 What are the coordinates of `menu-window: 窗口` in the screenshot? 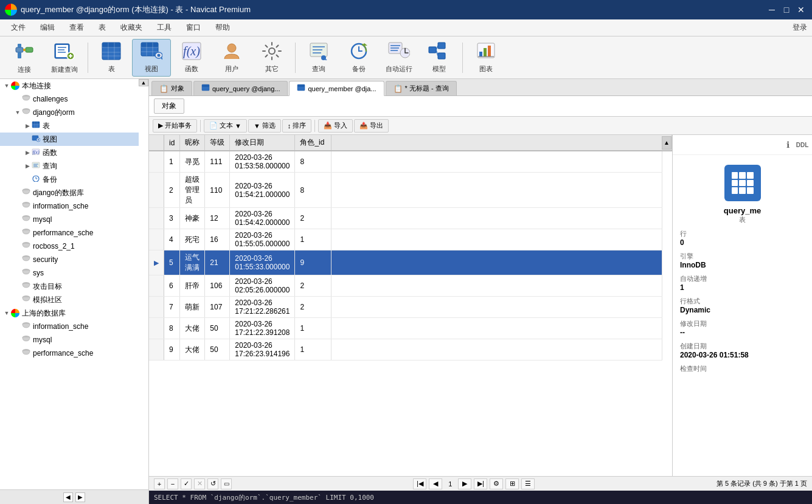 It's located at (193, 28).